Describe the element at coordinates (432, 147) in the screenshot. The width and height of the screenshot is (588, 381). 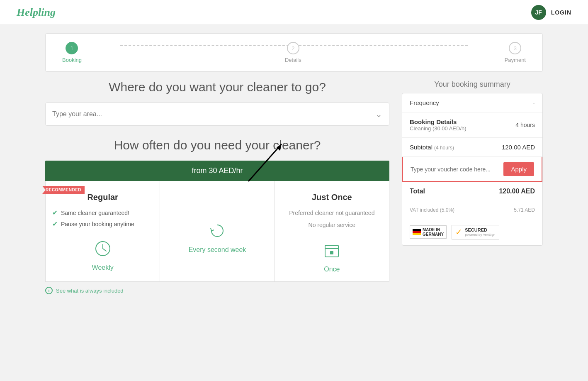
I see `subtotal-left: Subtotal (4 hours)` at that location.